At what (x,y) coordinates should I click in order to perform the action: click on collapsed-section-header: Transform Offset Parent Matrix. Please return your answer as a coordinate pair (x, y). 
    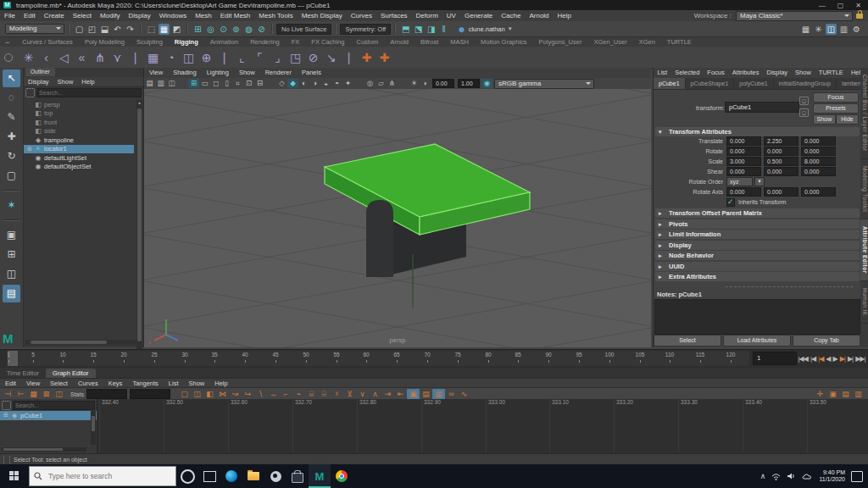
    Looking at the image, I should click on (758, 214).